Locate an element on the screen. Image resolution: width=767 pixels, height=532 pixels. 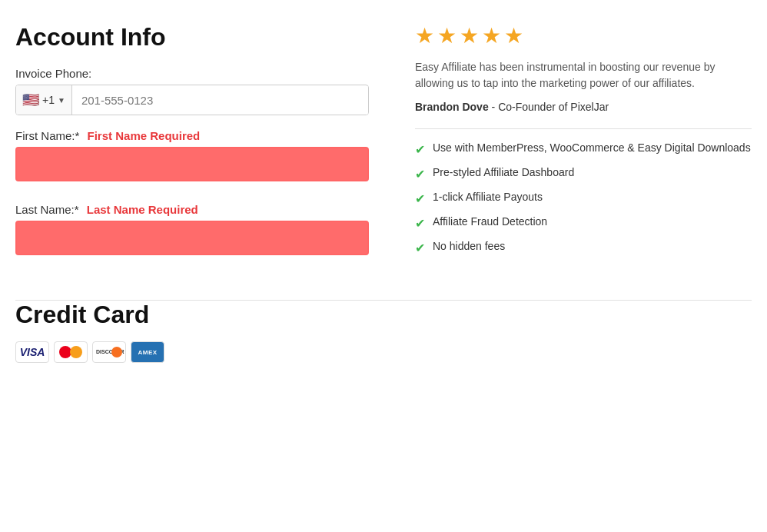
dropdown-arrow-icon: ▼ is located at coordinates (61, 100).